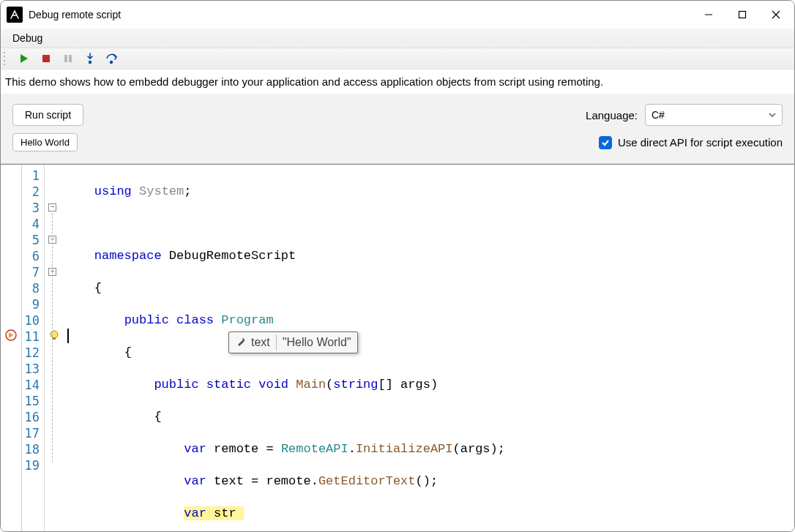 This screenshot has width=795, height=532. What do you see at coordinates (776, 15) in the screenshot?
I see `close-button` at bounding box center [776, 15].